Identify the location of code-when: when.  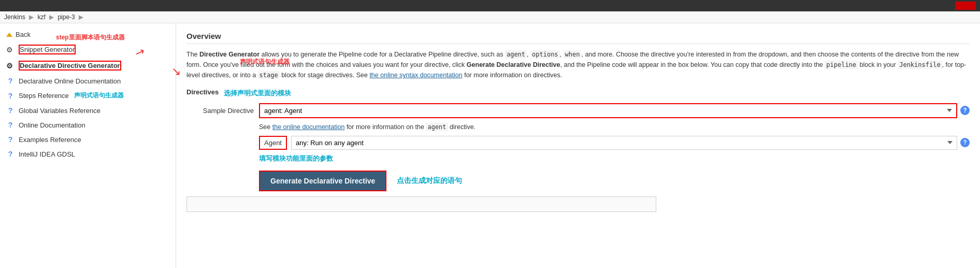
(573, 54).